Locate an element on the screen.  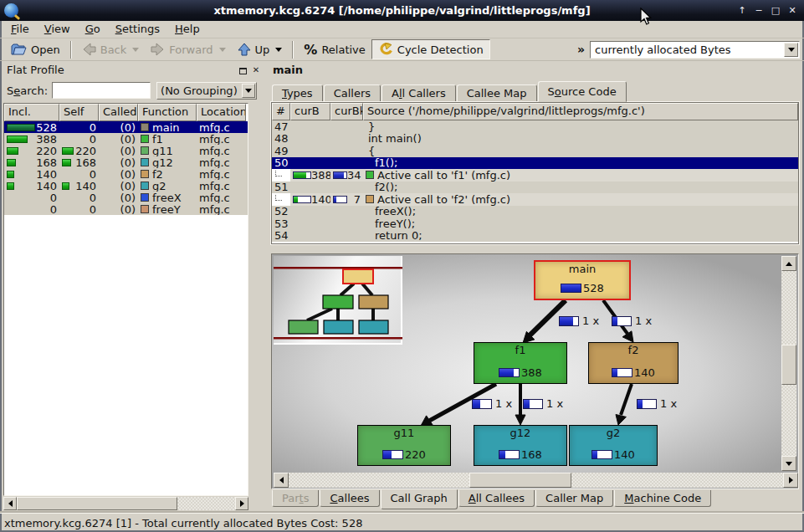
scroll-up-icon is located at coordinates (789, 263).